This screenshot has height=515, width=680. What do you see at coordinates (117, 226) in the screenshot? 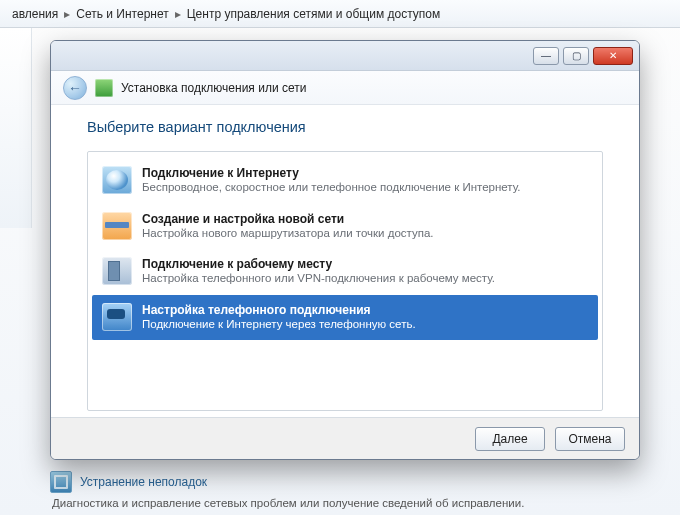
I see `router-icon` at bounding box center [117, 226].